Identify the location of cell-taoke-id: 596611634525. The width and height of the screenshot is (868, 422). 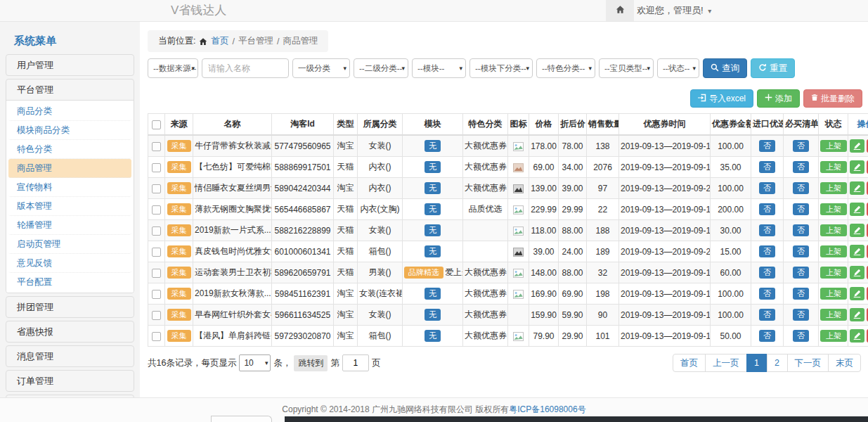
(303, 315).